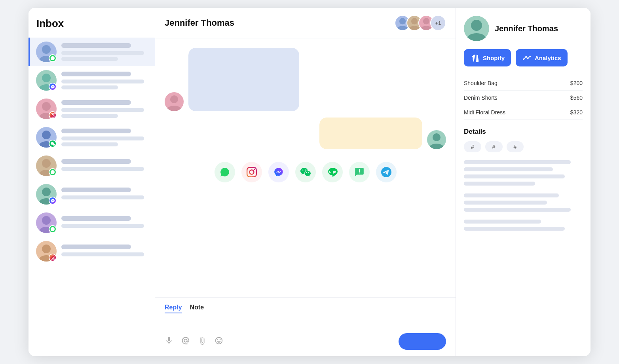 Image resolution: width=619 pixels, height=364 pixels. Describe the element at coordinates (473, 147) in the screenshot. I see `tag-1: #` at that location.